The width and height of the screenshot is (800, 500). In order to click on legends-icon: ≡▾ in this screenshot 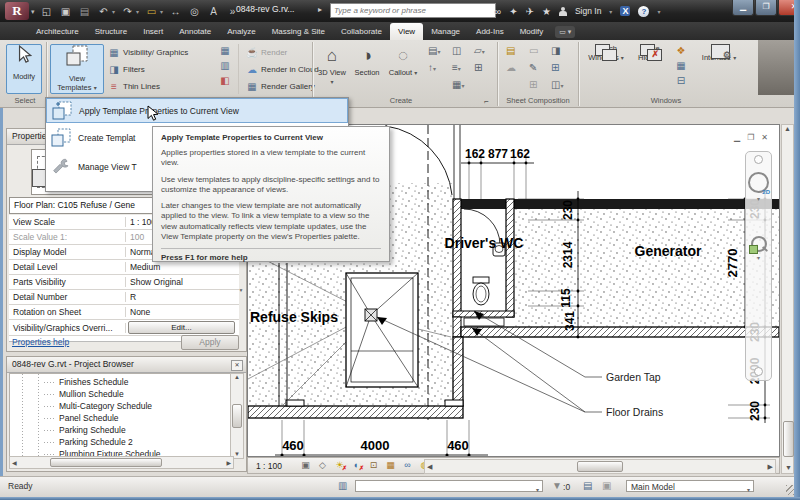, I will do `click(456, 68)`.